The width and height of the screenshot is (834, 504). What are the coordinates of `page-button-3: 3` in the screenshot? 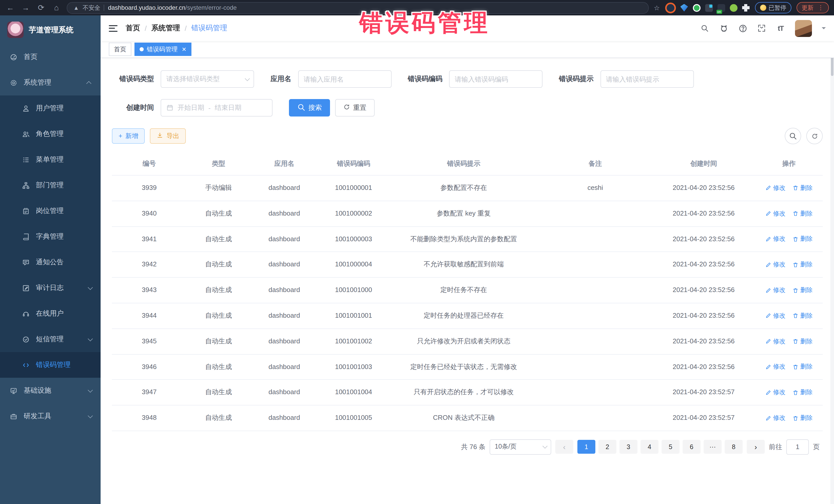 It's located at (628, 447).